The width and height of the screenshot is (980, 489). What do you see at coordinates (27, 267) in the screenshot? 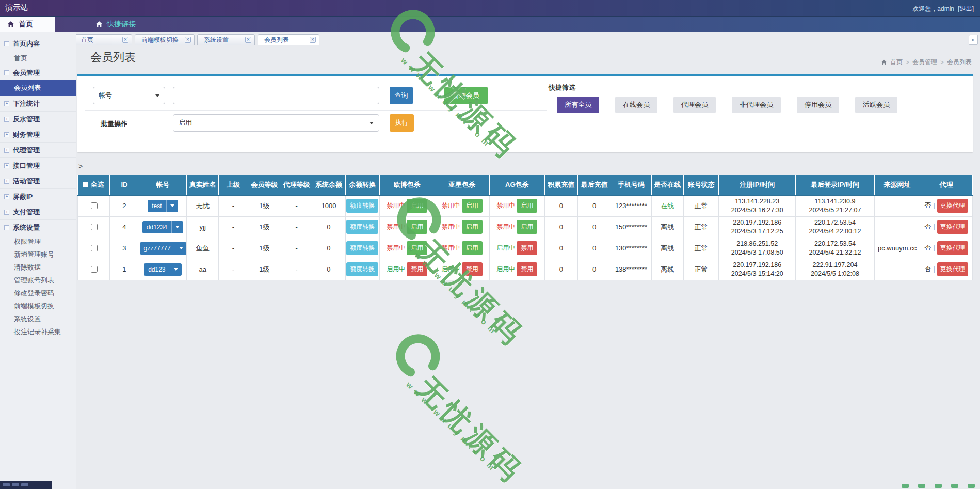
I see `sidebar-item-label: 清除数据` at bounding box center [27, 267].